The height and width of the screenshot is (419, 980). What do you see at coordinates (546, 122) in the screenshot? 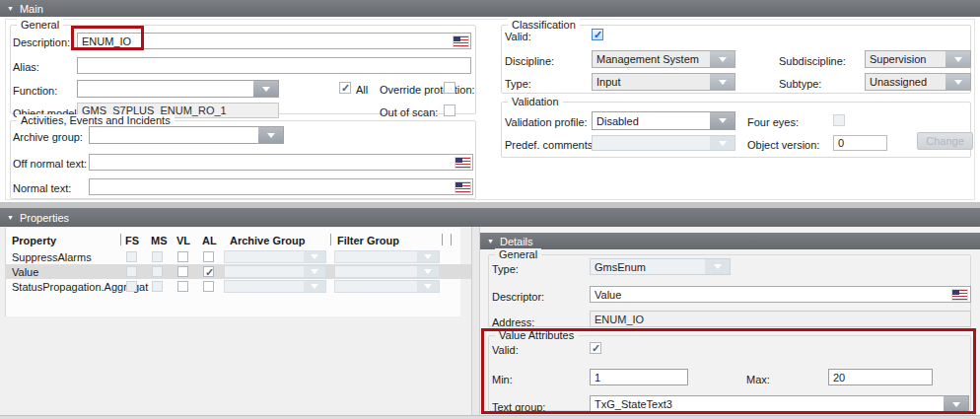
I see `validation-profile-label: Validation profile:` at bounding box center [546, 122].